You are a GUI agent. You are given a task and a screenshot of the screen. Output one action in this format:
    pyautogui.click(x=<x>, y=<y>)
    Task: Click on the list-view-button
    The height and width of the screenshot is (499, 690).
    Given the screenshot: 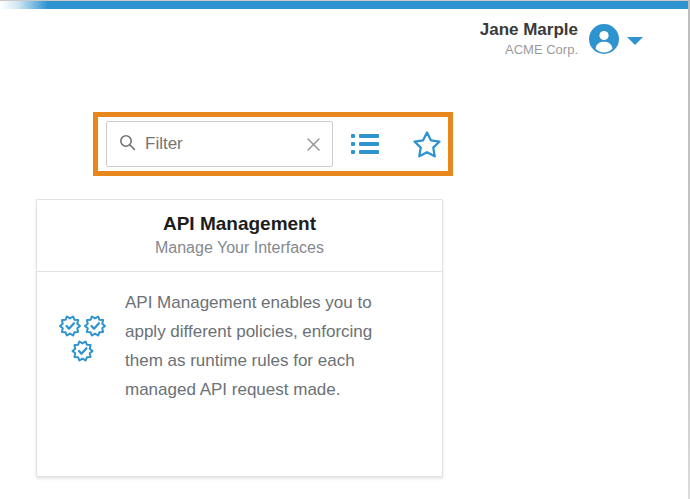 What is the action you would take?
    pyautogui.click(x=365, y=144)
    